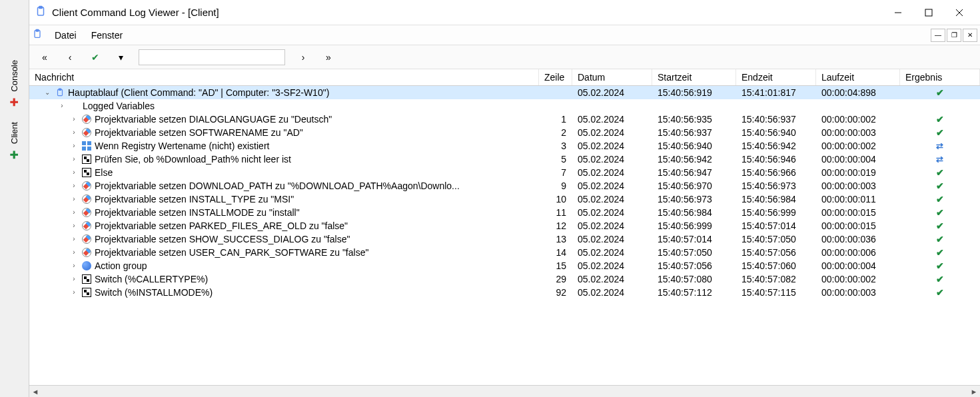 This screenshot has height=397, width=980. I want to click on horizontal-scrollbar: ◄ ►, so click(505, 391).